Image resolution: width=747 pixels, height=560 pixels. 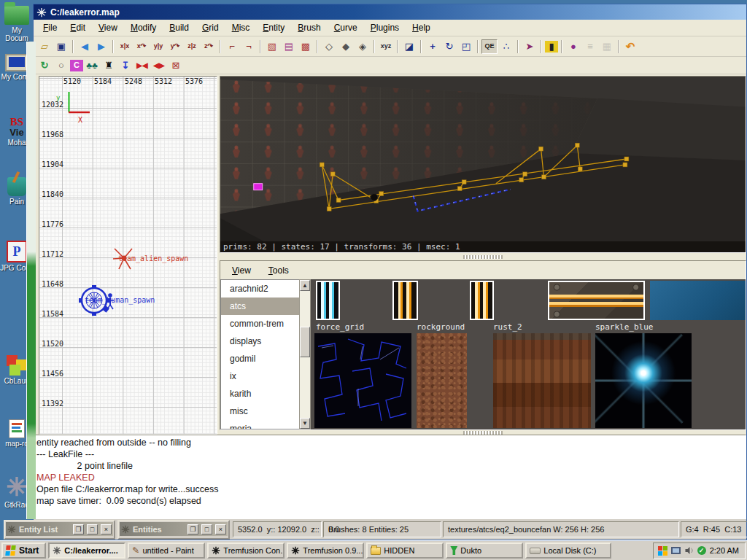 I want to click on scroll-down-icon: ▼, so click(x=305, y=423).